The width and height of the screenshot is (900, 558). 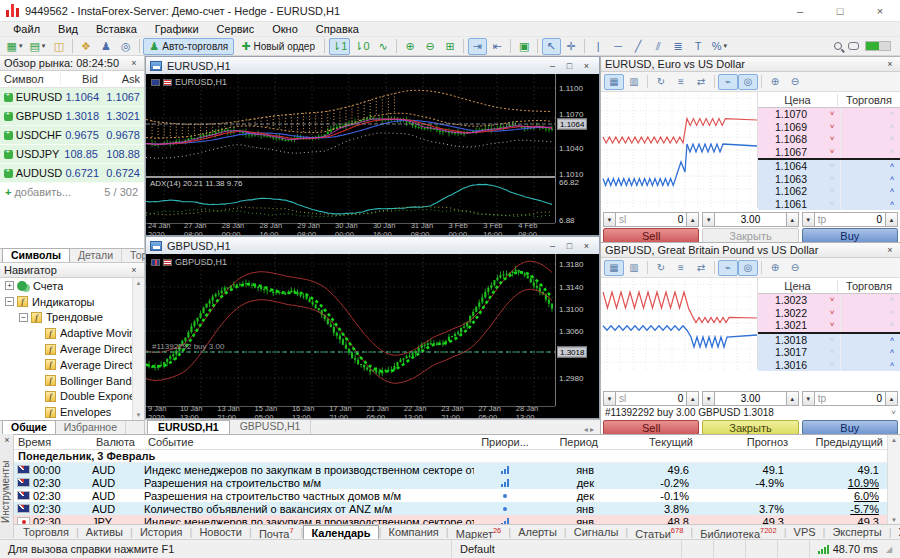 I want to click on one-click-trading-button: ⌁, so click(x=728, y=268).